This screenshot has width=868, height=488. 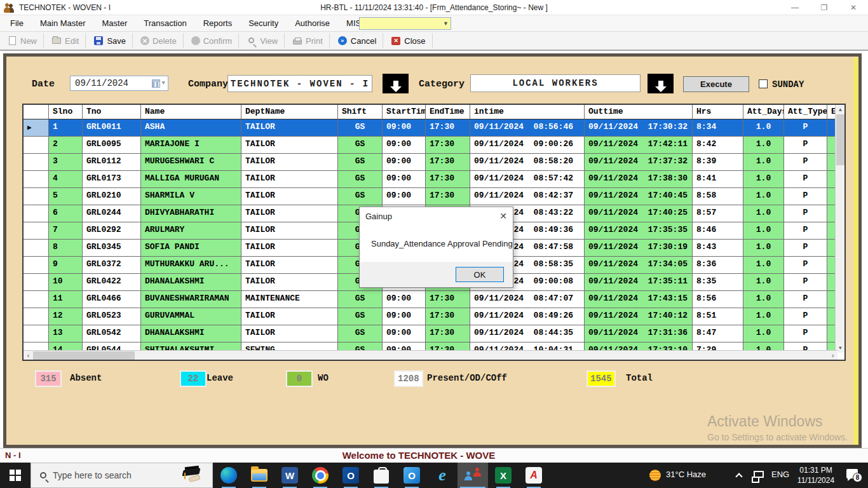 What do you see at coordinates (112, 231) in the screenshot?
I see `grid-cell: GRL0292` at bounding box center [112, 231].